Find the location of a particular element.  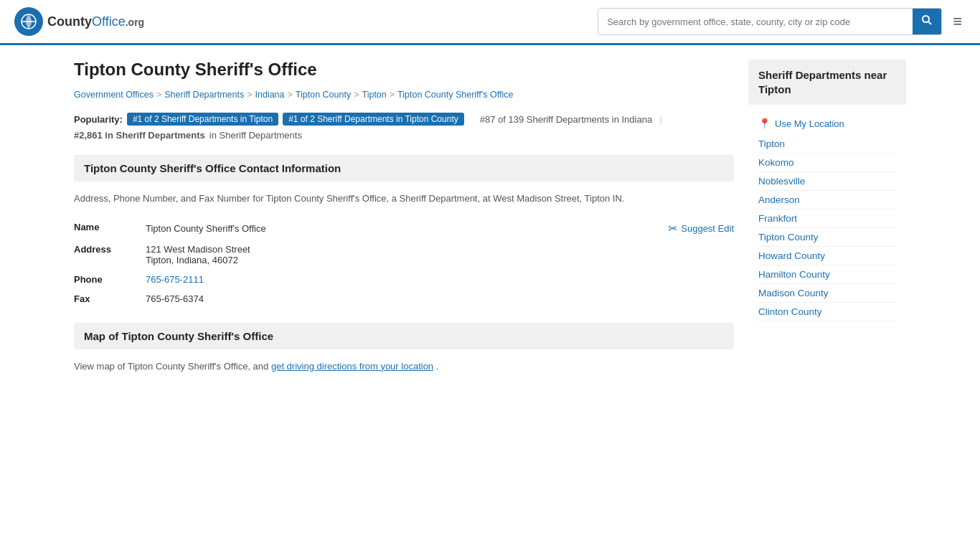

phone-row: Phone 765-675-2111 is located at coordinates (404, 280).